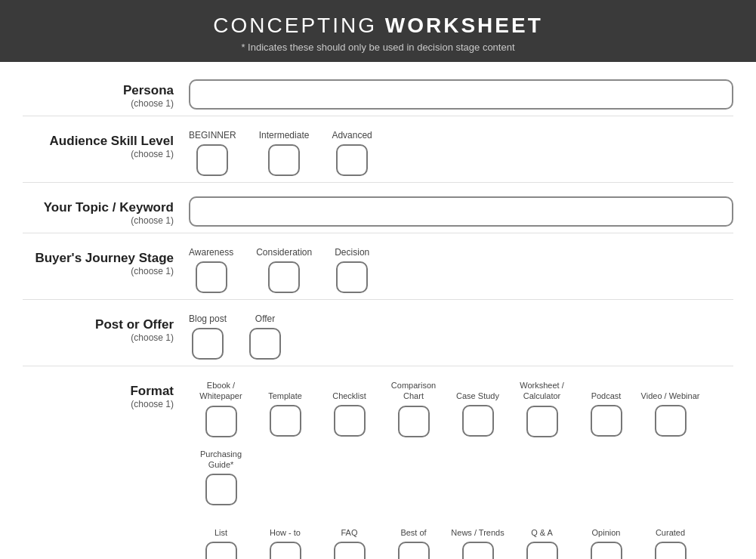  What do you see at coordinates (378, 47) in the screenshot?
I see `page-subtitle: * Indicates these should only be used in…` at bounding box center [378, 47].